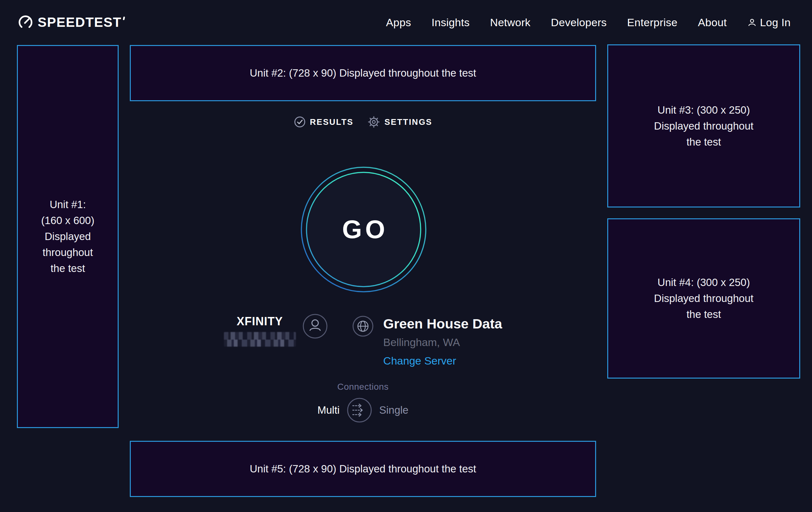 This screenshot has width=812, height=512. Describe the element at coordinates (71, 22) in the screenshot. I see `speedtest-logo: SPEEDTEST` at that location.